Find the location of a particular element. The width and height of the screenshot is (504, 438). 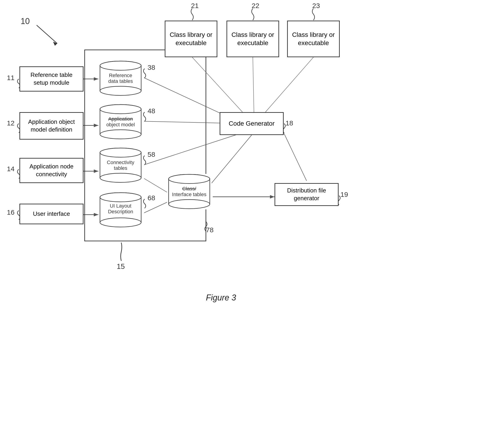

class-lib-21-label: Class library or executable is located at coordinates (191, 39).